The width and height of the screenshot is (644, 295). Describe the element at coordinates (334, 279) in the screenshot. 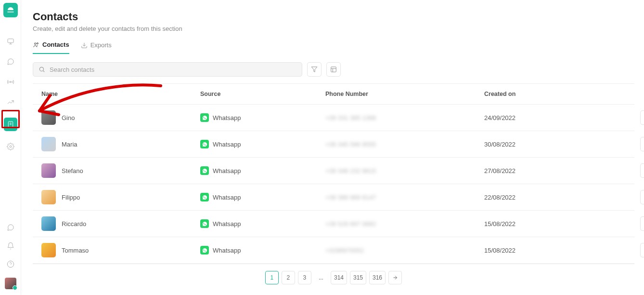

I see `pagination: 123...314315316` at that location.